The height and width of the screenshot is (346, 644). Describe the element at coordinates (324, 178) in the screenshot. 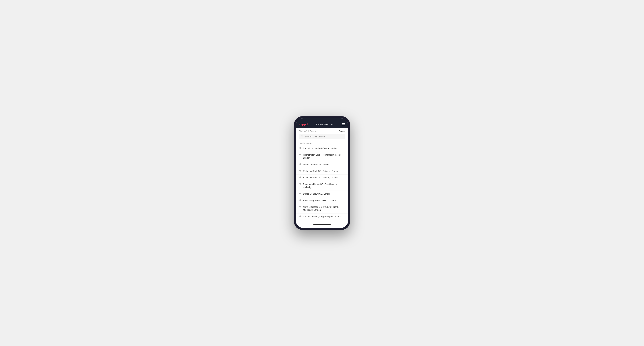

I see `course-name: Richmond Park GC - Duke's, London` at that location.